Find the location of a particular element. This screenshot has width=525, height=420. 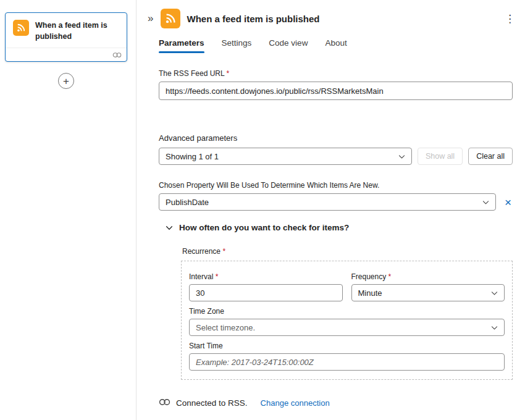

trigger-card-body: When a feed item is published is located at coordinates (66, 30).